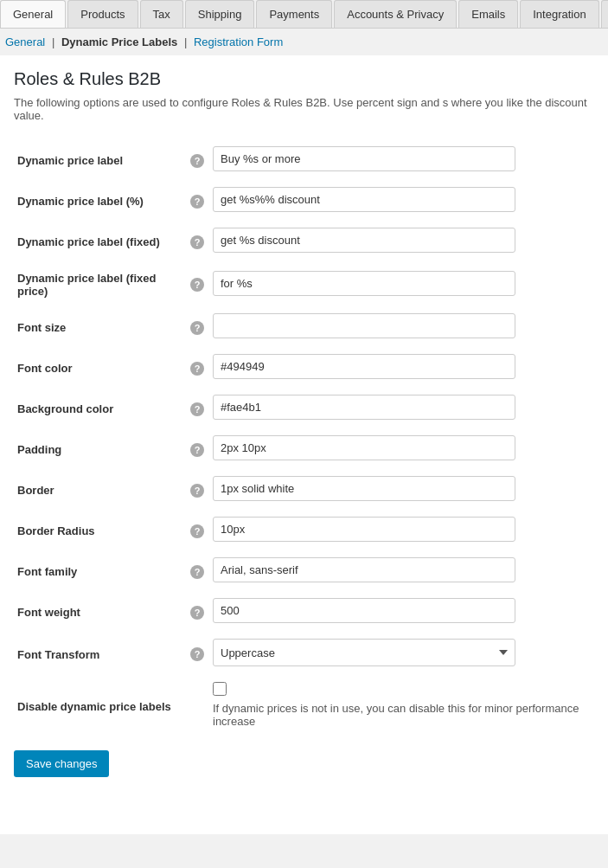  Describe the element at coordinates (197, 161) in the screenshot. I see `help-icon-dynamic-price-label: ?` at that location.